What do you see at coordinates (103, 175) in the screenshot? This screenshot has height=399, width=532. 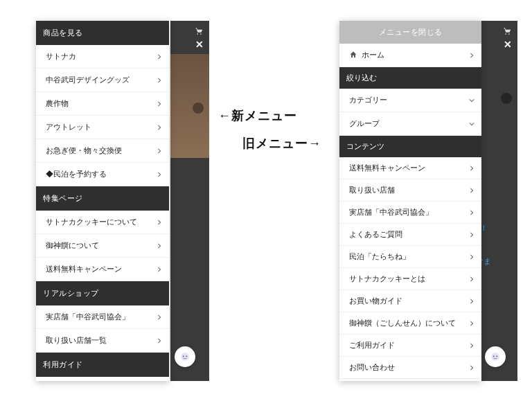 I see `menu-item: ◆民泊を予約する` at bounding box center [103, 175].